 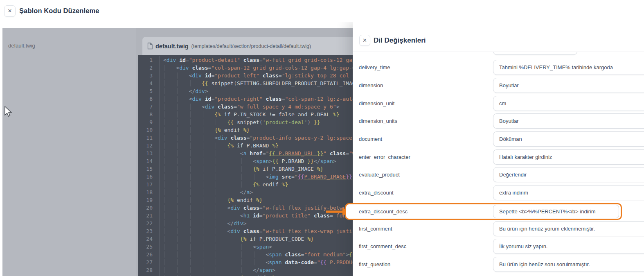 What do you see at coordinates (245, 138) in the screenshot?
I see `code-line: 11 <div class="product-info space-y-2 lg…` at bounding box center [245, 138].